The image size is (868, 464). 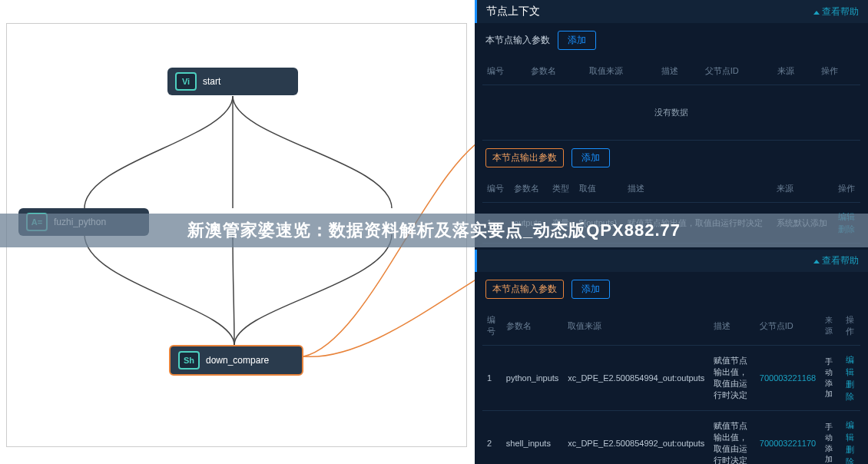 I want to click on input-params-section: 本节点输入参数 添加, so click(x=671, y=40).